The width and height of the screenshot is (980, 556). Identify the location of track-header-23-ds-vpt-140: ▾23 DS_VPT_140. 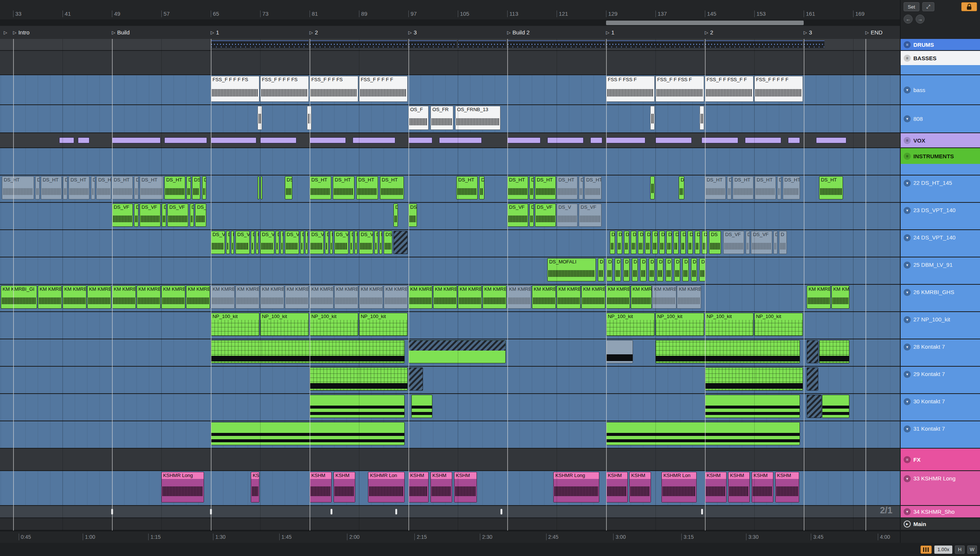
(940, 216).